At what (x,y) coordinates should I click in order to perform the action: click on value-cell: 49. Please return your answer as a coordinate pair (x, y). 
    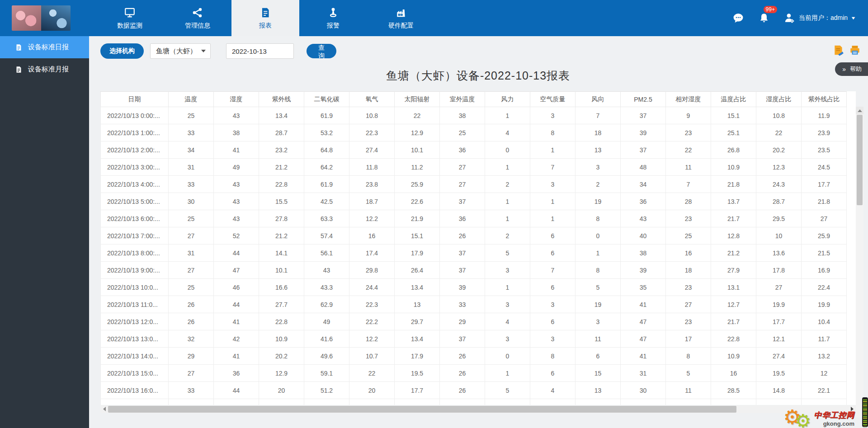
    Looking at the image, I should click on (327, 322).